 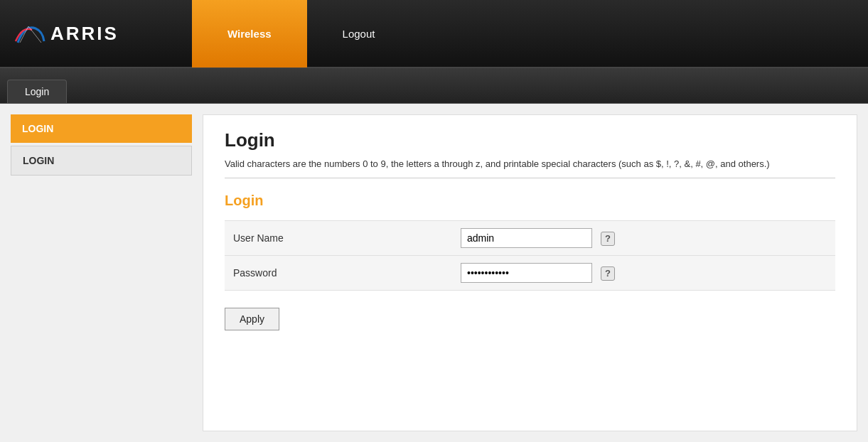 What do you see at coordinates (67, 34) in the screenshot?
I see `arris-logo: ARRIS` at bounding box center [67, 34].